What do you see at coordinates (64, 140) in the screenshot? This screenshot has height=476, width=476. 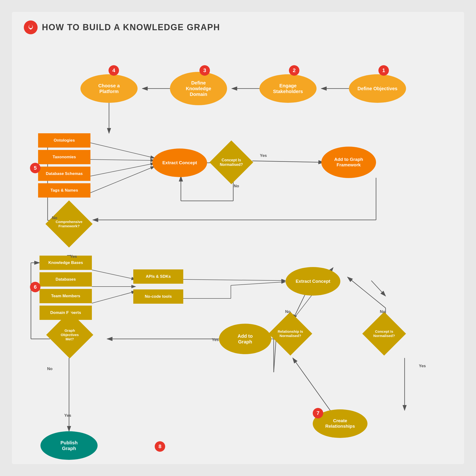 I see `ontologies: Ontologies` at bounding box center [64, 140].